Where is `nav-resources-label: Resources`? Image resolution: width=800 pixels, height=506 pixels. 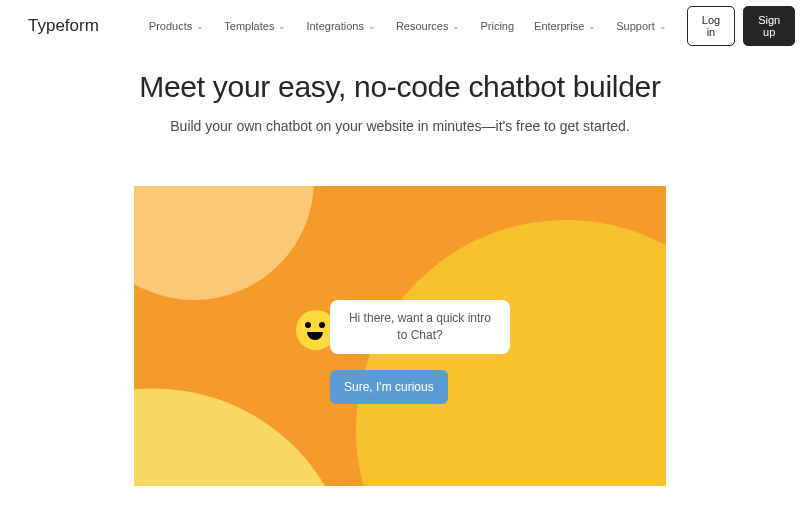 nav-resources-label: Resources is located at coordinates (422, 26).